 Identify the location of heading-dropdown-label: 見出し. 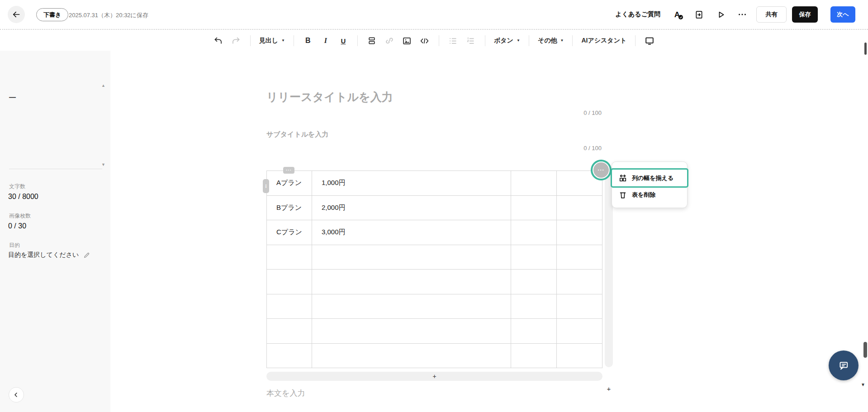
(269, 41).